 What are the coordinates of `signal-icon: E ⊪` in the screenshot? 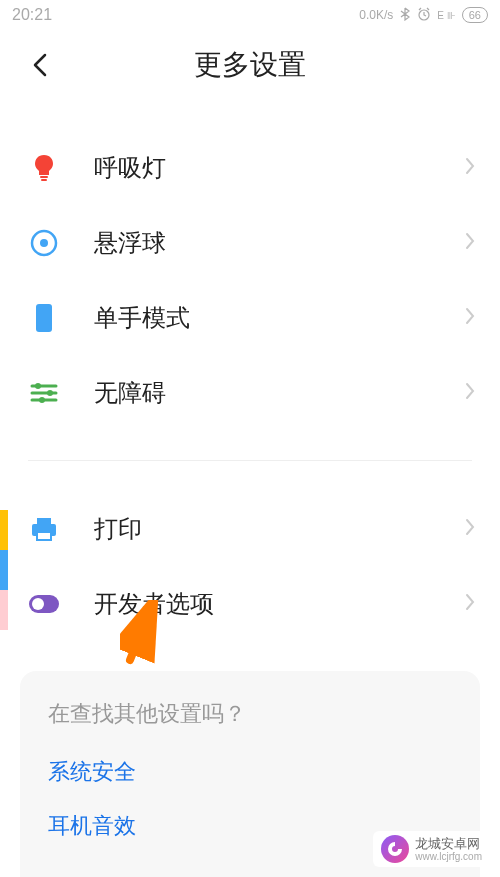 It's located at (446, 16).